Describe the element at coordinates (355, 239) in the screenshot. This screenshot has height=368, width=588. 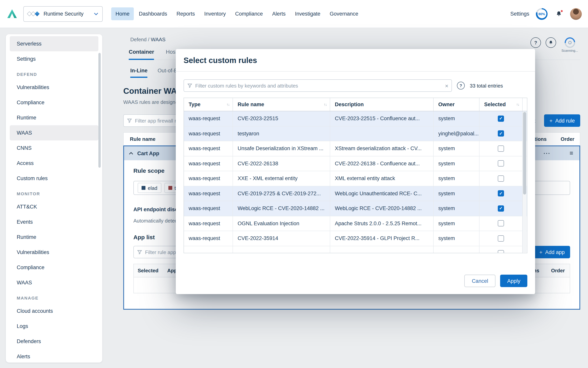
I see `table-row: waas-request CVE-2022-35914 CVE-2022-359…` at that location.